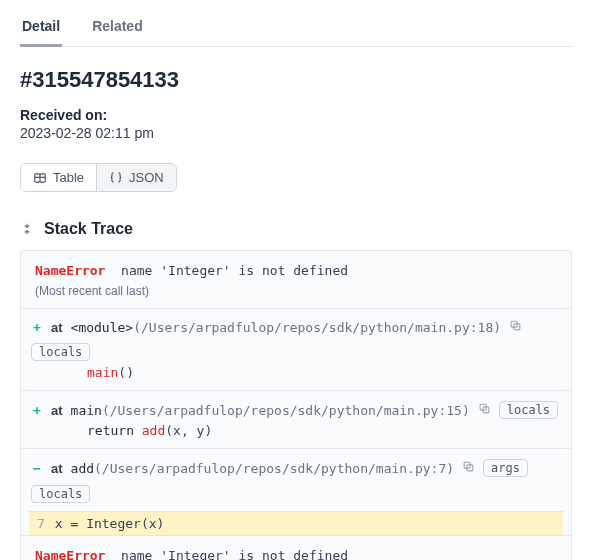 This screenshot has height=560, width=592. What do you see at coordinates (41, 524) in the screenshot?
I see `line-number: 7` at bounding box center [41, 524].